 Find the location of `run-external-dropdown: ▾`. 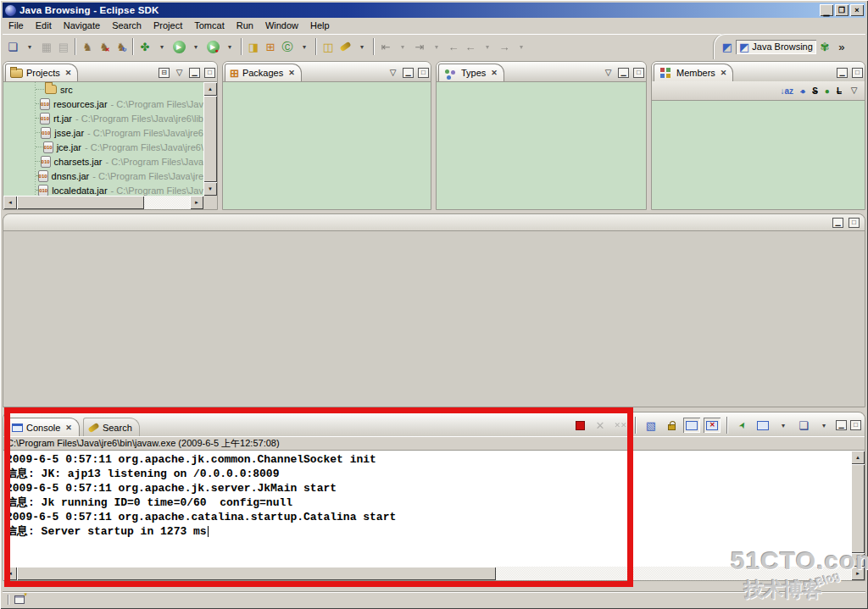

run-external-dropdown: ▾ is located at coordinates (230, 47).